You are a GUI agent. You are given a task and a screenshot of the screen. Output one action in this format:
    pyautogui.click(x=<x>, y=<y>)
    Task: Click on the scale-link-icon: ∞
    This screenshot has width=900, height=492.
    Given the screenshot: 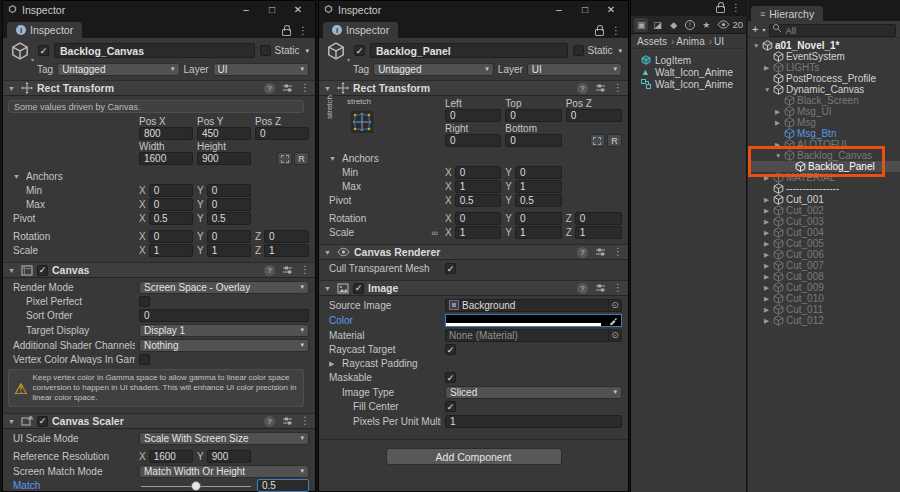 What is the action you would take?
    pyautogui.click(x=435, y=233)
    